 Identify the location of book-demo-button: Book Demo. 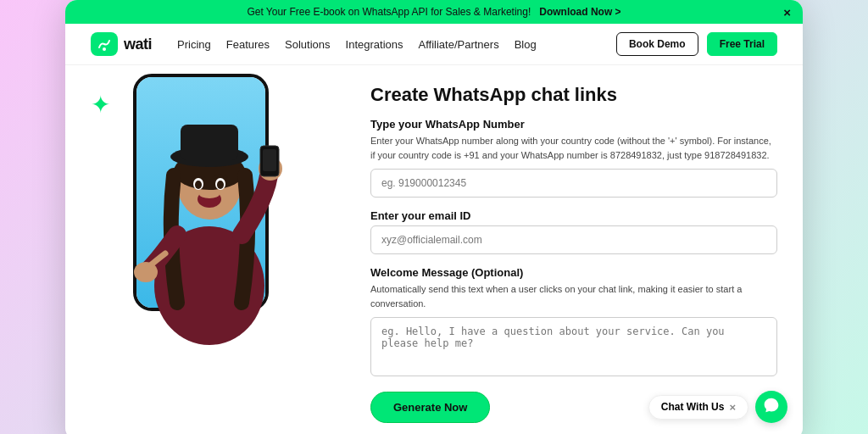
(658, 44).